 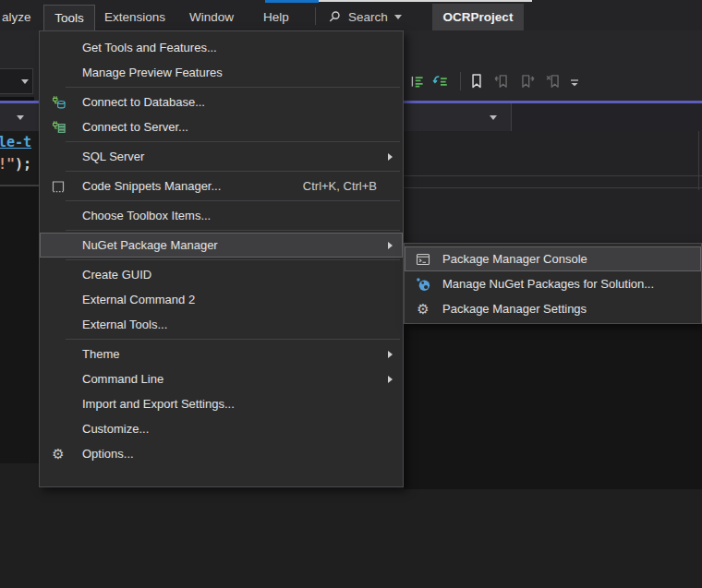 I want to click on menu-item-connect-to-server: Connect to Server..., so click(x=222, y=127).